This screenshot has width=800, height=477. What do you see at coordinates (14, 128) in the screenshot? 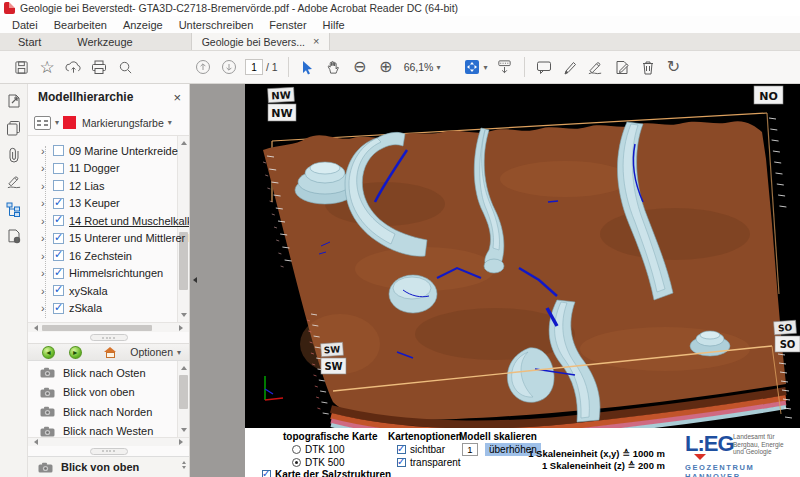
I see `page-thumbnails-icon` at bounding box center [14, 128].